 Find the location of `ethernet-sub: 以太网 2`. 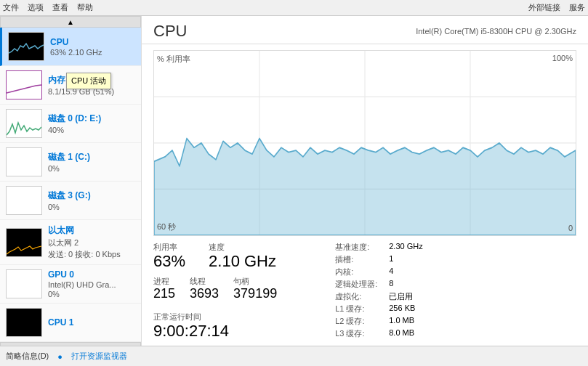

ethernet-sub: 以太网 2 is located at coordinates (92, 243).